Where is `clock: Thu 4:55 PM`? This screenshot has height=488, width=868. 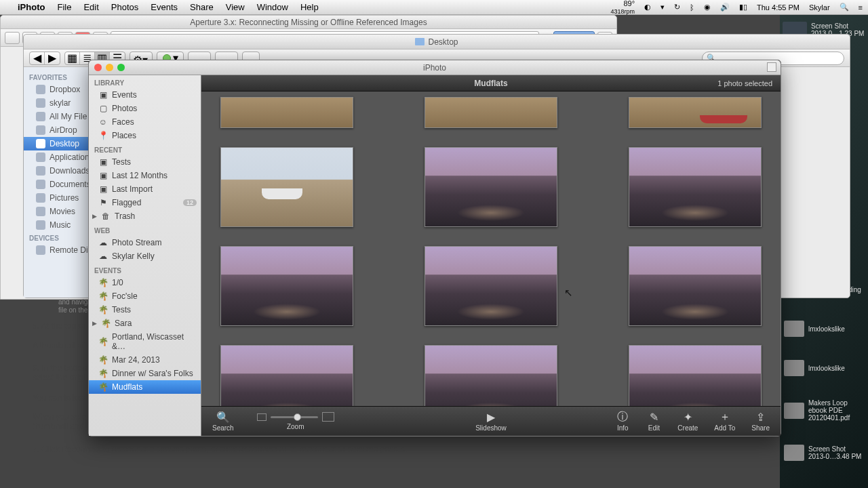
clock: Thu 4:55 PM is located at coordinates (778, 7).